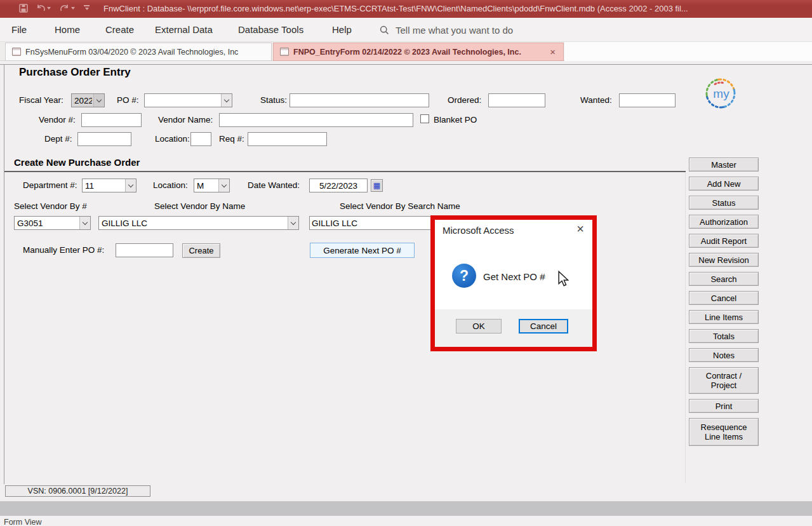  Describe the element at coordinates (48, 224) in the screenshot. I see `vendor-by-number-value: G3051` at that location.